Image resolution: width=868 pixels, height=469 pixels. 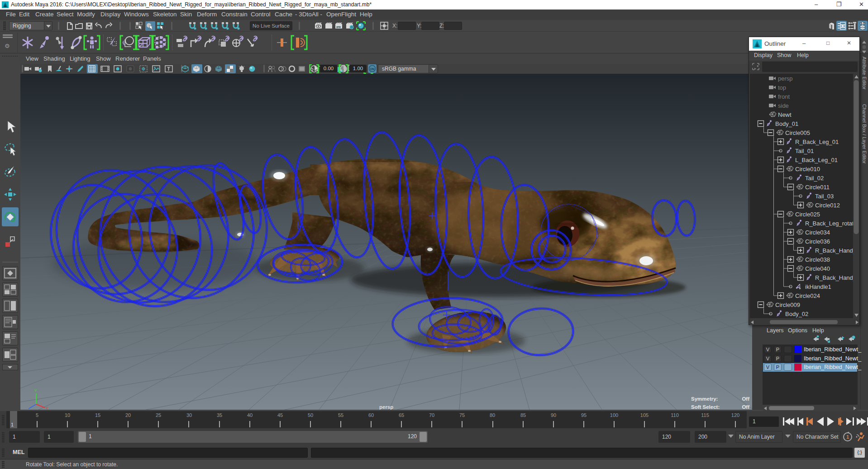 What do you see at coordinates (189, 415) in the screenshot?
I see `svg-text: 30` at bounding box center [189, 415].